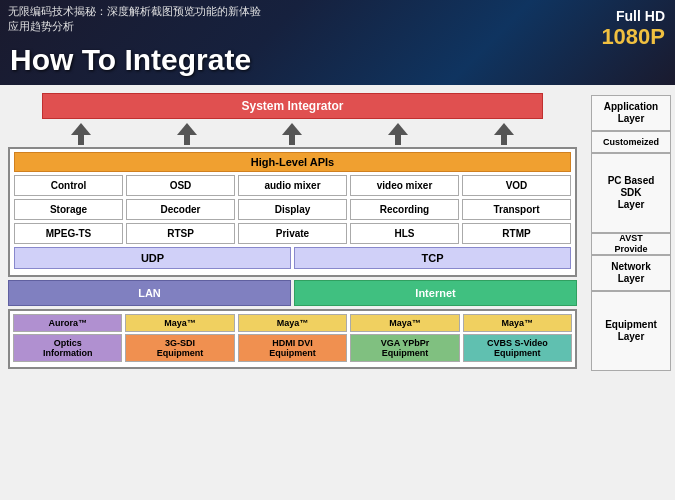  What do you see at coordinates (292, 323) in the screenshot?
I see `equip-row-1: Aurora™ Maya™ Maya™ Maya™ Maya™` at bounding box center [292, 323].